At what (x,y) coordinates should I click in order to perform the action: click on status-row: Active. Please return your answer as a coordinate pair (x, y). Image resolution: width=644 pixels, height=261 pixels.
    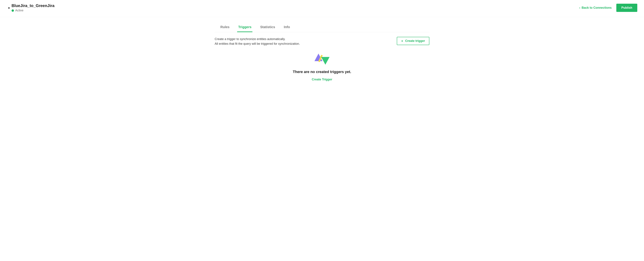
    Looking at the image, I should click on (33, 10).